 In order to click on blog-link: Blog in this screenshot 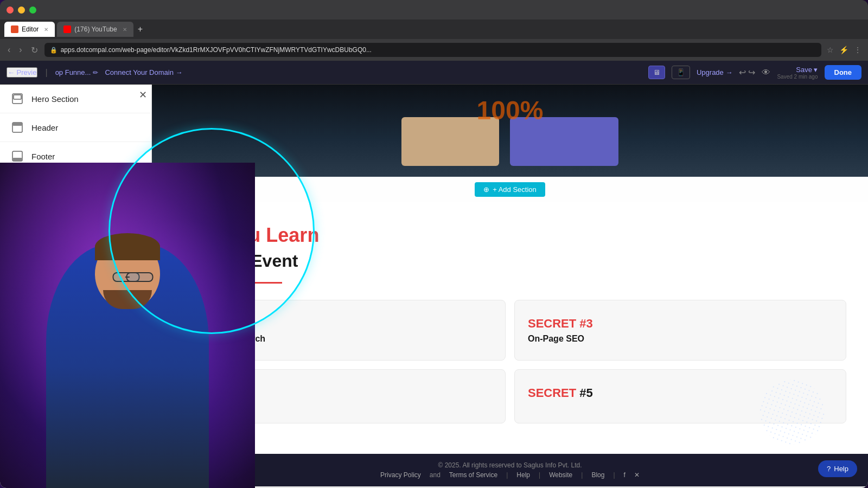, I will do `click(598, 475)`.